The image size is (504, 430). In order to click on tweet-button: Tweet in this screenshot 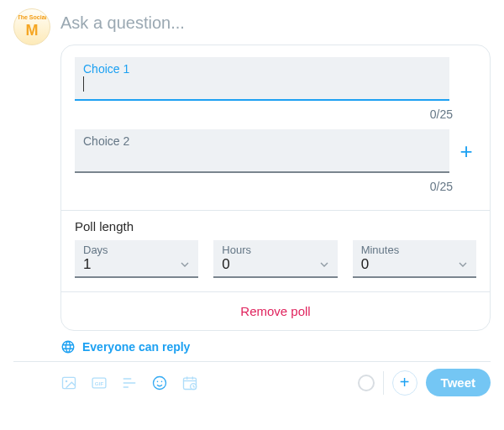, I will do `click(459, 383)`.